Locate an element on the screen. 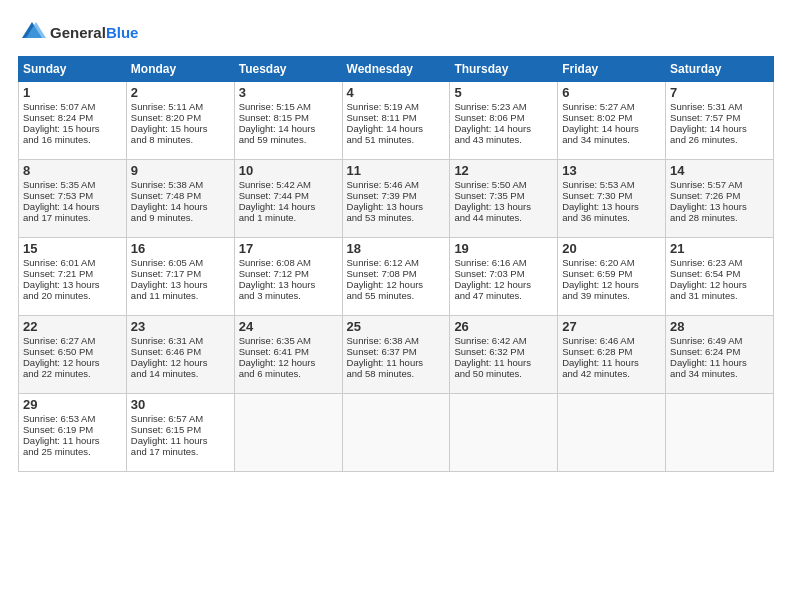 The width and height of the screenshot is (792, 612). day-number: 24 is located at coordinates (288, 326).